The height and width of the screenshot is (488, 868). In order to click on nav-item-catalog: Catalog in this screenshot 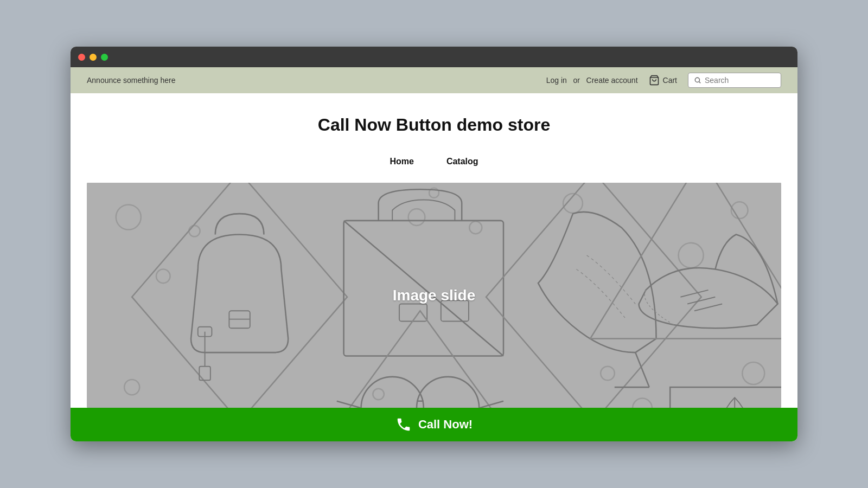, I will do `click(462, 162)`.